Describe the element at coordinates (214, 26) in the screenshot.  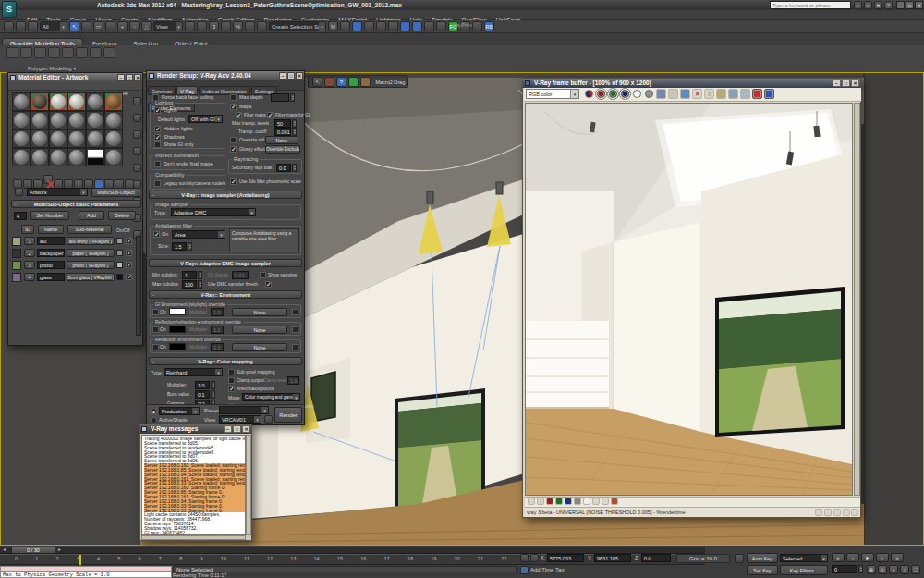
I see `snaps-toggle-icon: 3` at that location.